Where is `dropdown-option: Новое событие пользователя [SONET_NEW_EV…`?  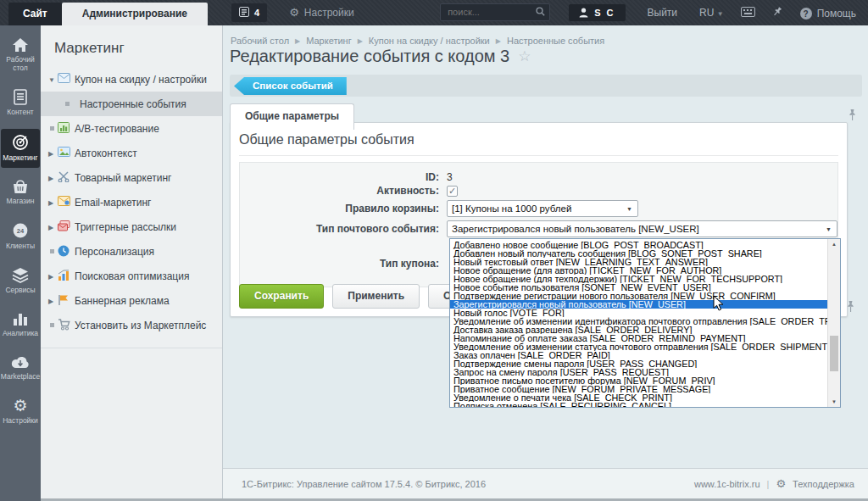
dropdown-option: Новое событие пользователя [SONET_NEW_EV… is located at coordinates (639, 287).